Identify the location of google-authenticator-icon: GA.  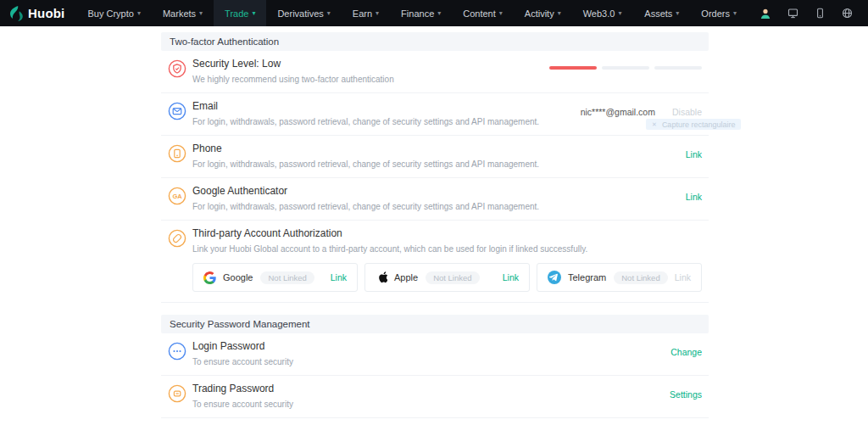
(177, 196).